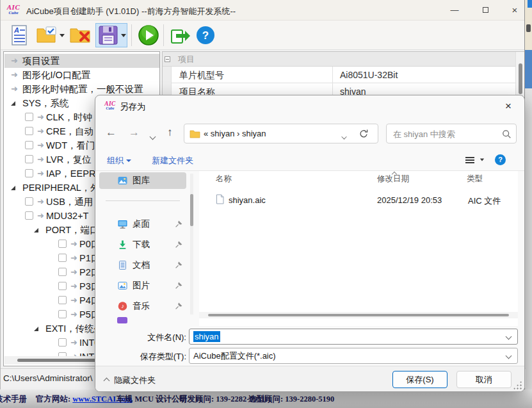 This screenshot has height=408, width=532. Describe the element at coordinates (344, 75) in the screenshot. I see `grid-row: 单片机型号 Ai8051U-32Bit` at that location.